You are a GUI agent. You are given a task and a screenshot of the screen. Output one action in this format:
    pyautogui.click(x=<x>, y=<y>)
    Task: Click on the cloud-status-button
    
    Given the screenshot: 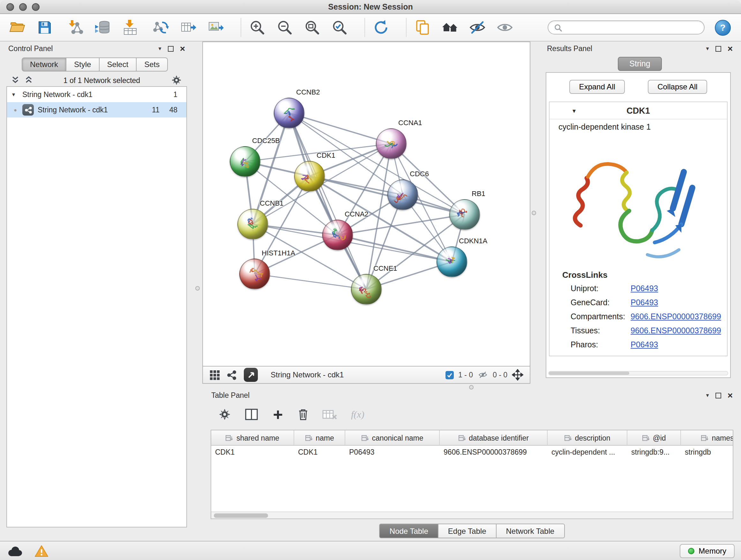 What is the action you would take?
    pyautogui.click(x=15, y=551)
    